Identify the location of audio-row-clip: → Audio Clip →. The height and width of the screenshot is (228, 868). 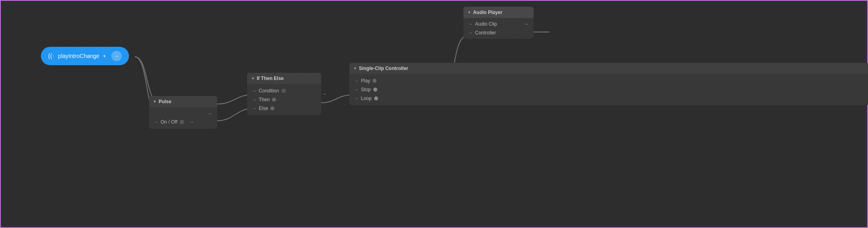
(498, 24).